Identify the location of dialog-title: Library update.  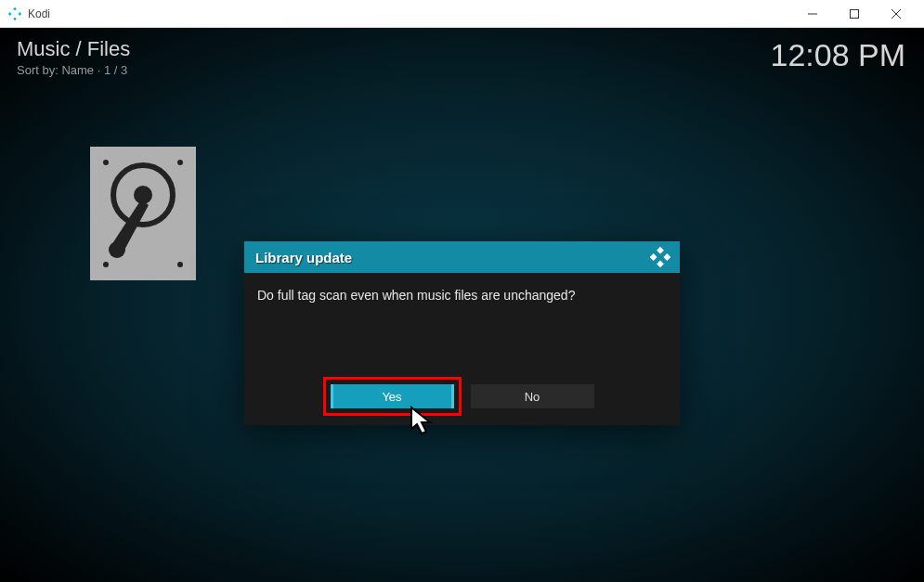
(304, 258).